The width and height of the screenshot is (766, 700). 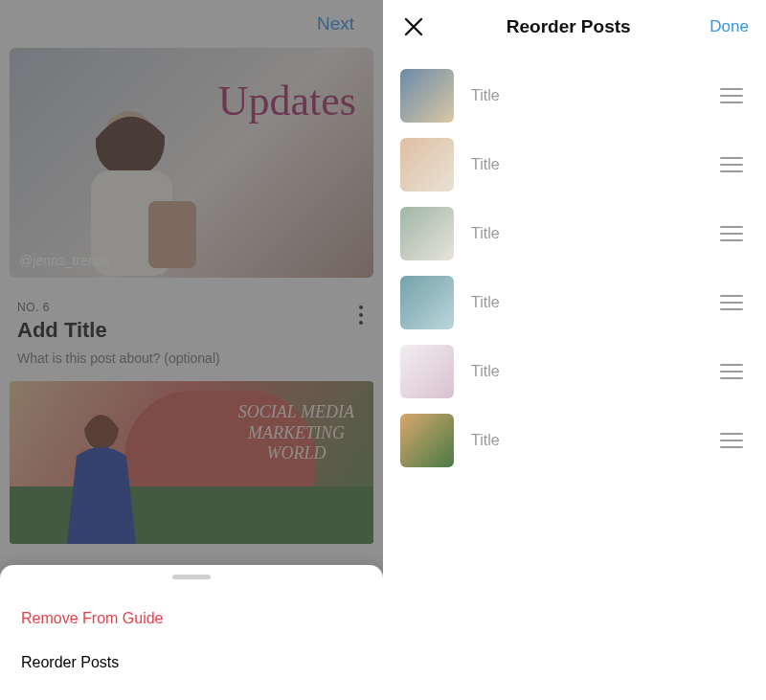 What do you see at coordinates (192, 576) in the screenshot?
I see `sheet-grabber` at bounding box center [192, 576].